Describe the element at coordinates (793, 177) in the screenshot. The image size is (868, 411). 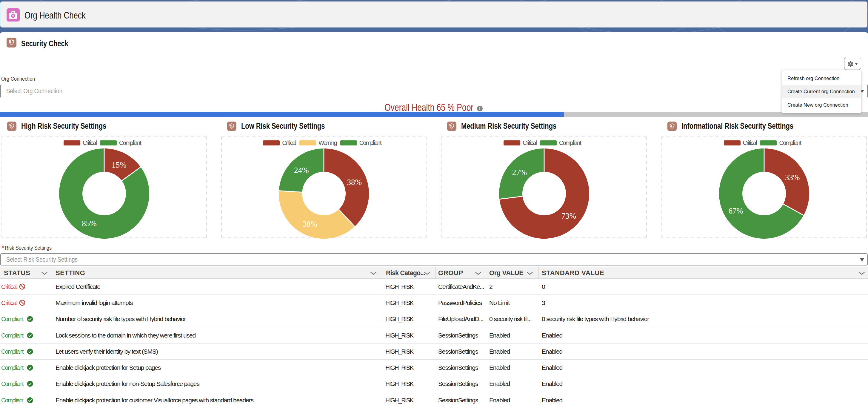
I see `svg-text: 33%` at that location.